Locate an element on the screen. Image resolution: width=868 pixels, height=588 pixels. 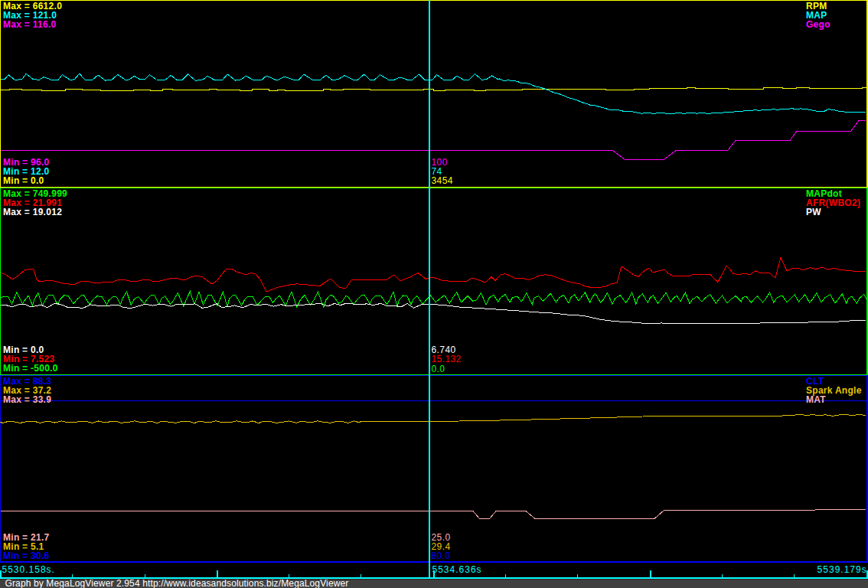
svg-text: 5534.636s is located at coordinates (458, 570).